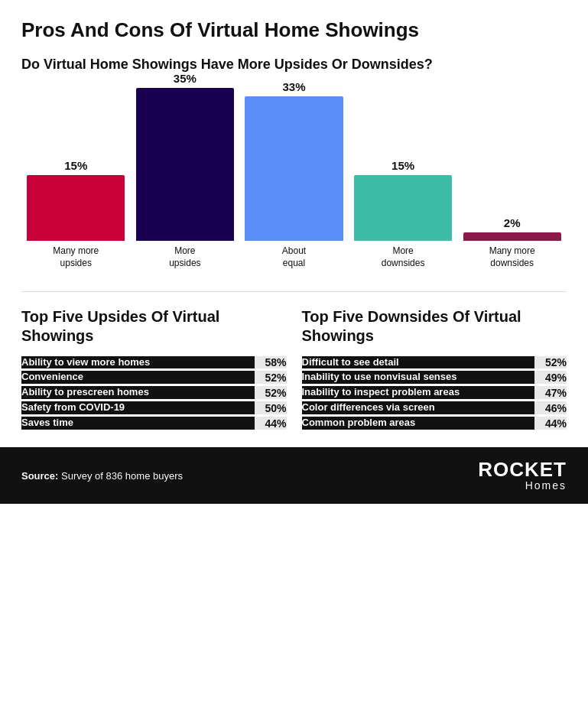 This screenshot has height=727, width=588. Describe the element at coordinates (154, 424) in the screenshot. I see `table-row: Saves time 44%` at that location.